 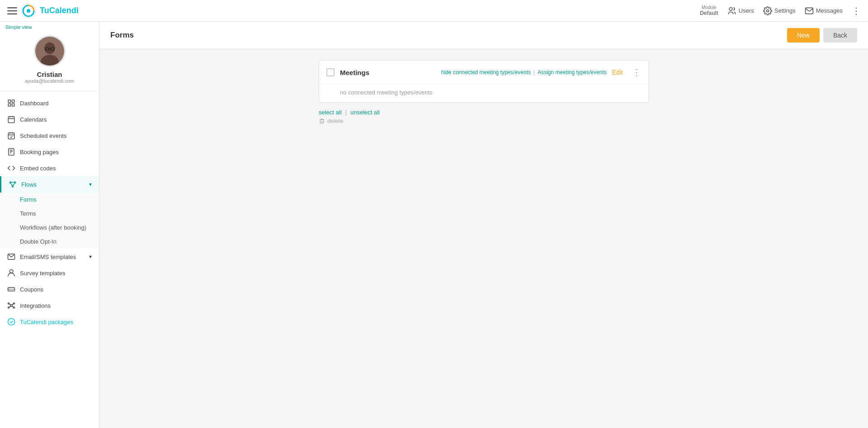 What do you see at coordinates (50, 257) in the screenshot?
I see `sidebar-item-email-sms: Email/SMS templates ▾` at bounding box center [50, 257].